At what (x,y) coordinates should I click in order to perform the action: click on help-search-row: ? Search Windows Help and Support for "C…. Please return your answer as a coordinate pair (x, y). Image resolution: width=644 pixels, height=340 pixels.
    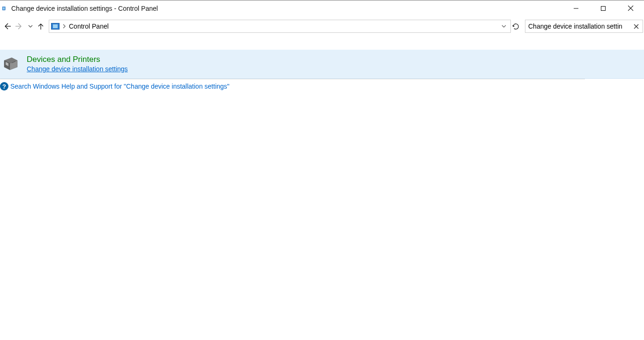
    Looking at the image, I should click on (322, 85).